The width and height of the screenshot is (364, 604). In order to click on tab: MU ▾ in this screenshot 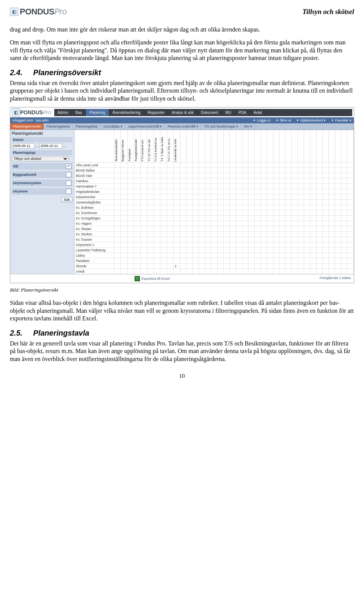, I will do `click(248, 126)`.